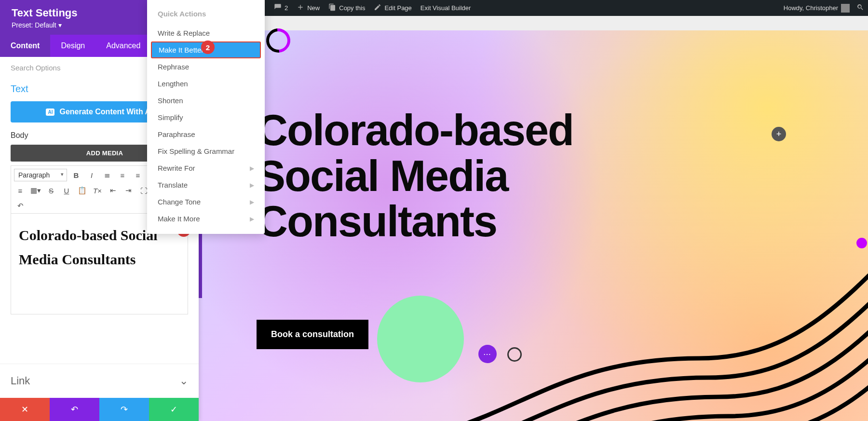 The width and height of the screenshot is (868, 421). What do you see at coordinates (281, 8) in the screenshot?
I see `adminbar-comments: 2` at bounding box center [281, 8].